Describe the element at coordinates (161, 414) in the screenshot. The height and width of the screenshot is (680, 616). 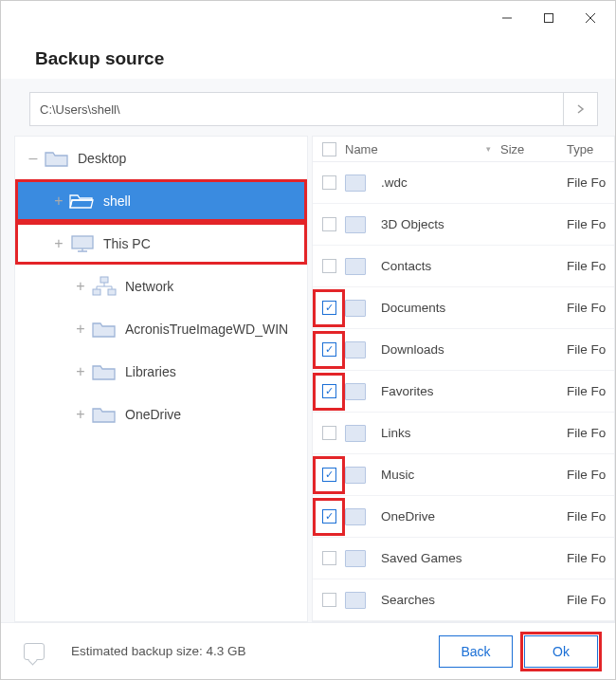
I see `tree-item: +OneDrive` at that location.